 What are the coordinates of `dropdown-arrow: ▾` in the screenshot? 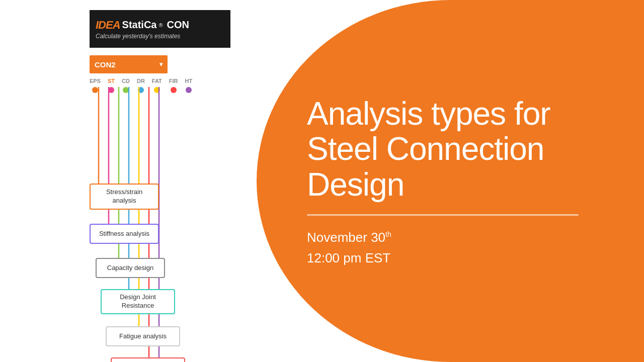 It's located at (161, 64).